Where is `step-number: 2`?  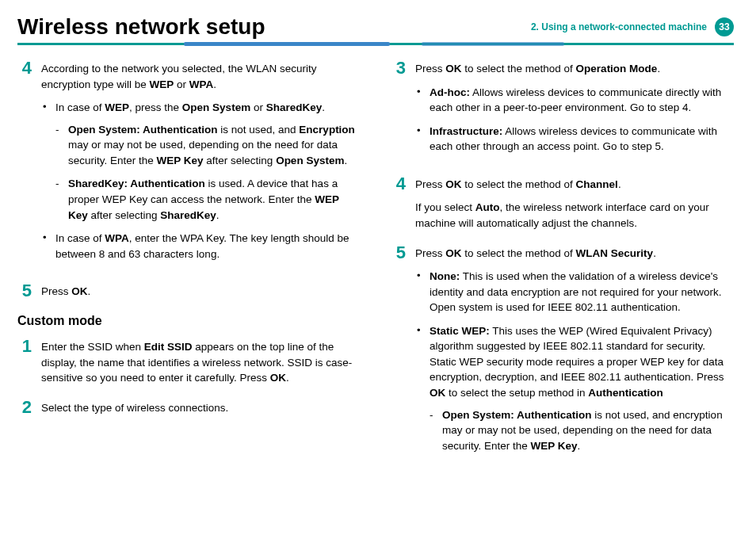 step-number: 2 is located at coordinates (25, 407).